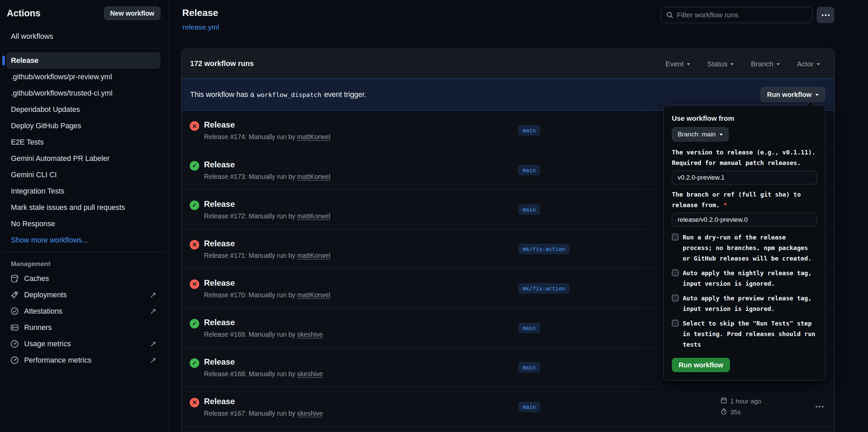  Describe the element at coordinates (745, 15) in the screenshot. I see `filter-runs-input` at that location.